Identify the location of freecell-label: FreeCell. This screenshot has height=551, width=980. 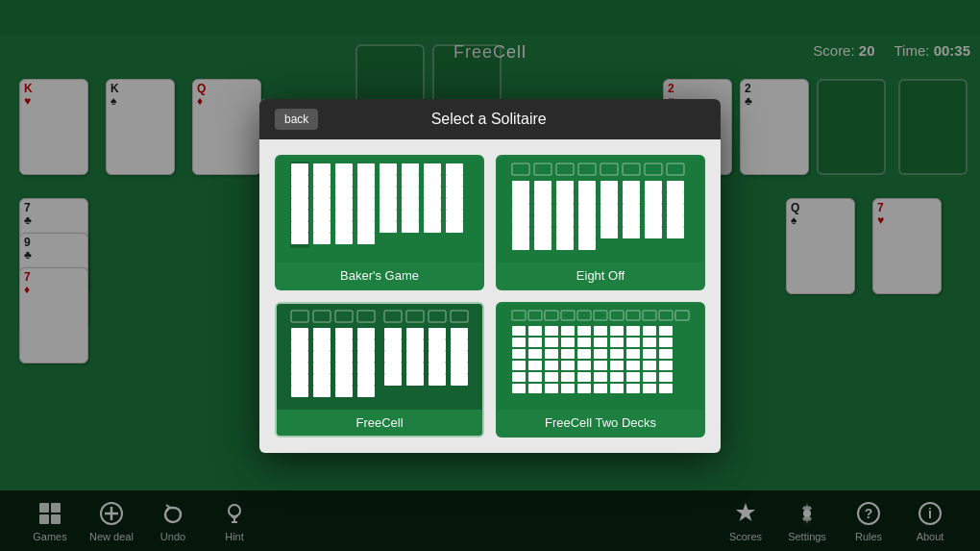
(380, 423).